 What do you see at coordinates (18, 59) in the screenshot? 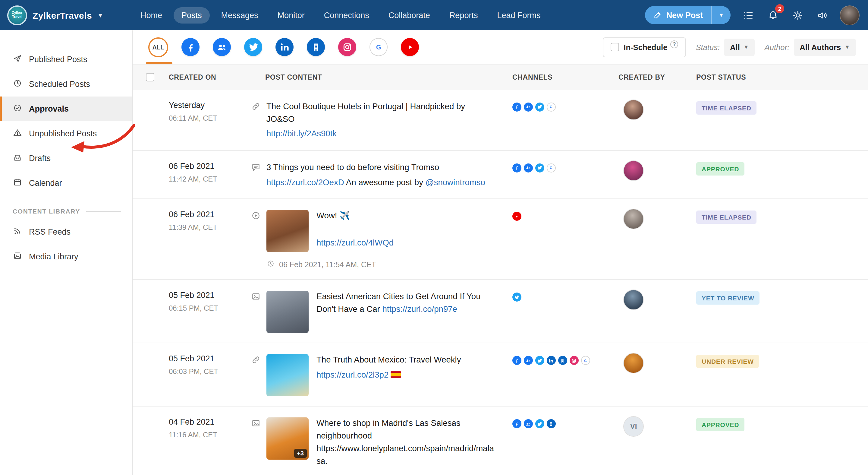
I see `send-icon` at bounding box center [18, 59].